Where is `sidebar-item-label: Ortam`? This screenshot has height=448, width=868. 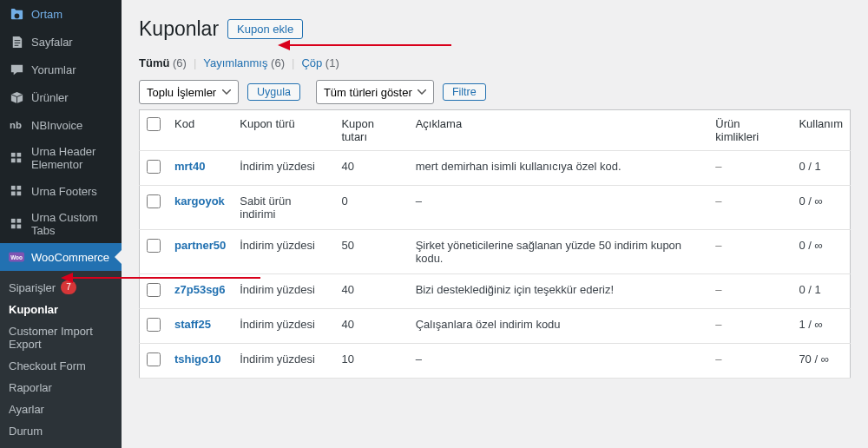
sidebar-item-label: Ortam is located at coordinates (47, 14).